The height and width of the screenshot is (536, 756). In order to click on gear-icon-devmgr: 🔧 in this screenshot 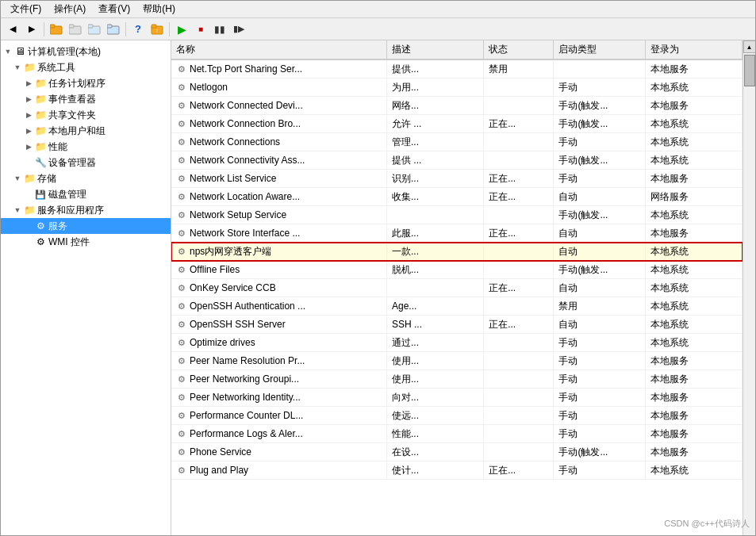, I will do `click(40, 163)`.